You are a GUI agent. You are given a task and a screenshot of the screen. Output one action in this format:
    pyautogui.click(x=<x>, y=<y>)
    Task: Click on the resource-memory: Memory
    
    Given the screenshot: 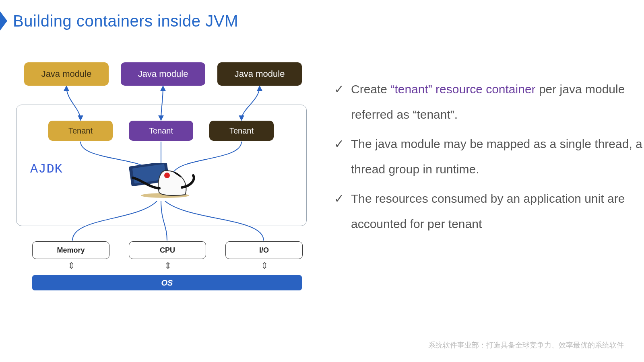 What is the action you would take?
    pyautogui.click(x=71, y=250)
    